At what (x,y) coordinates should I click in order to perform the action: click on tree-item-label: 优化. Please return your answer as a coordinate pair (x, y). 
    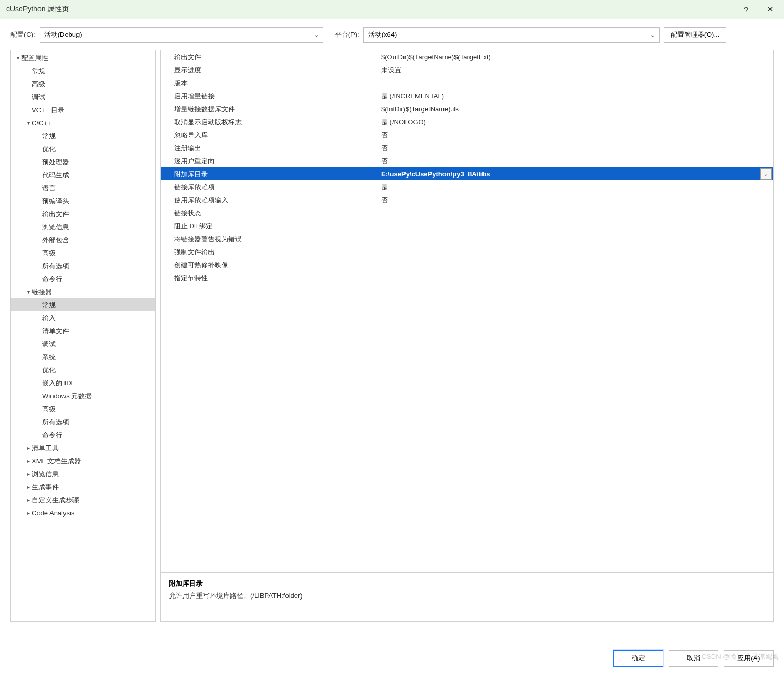
    Looking at the image, I should click on (49, 149).